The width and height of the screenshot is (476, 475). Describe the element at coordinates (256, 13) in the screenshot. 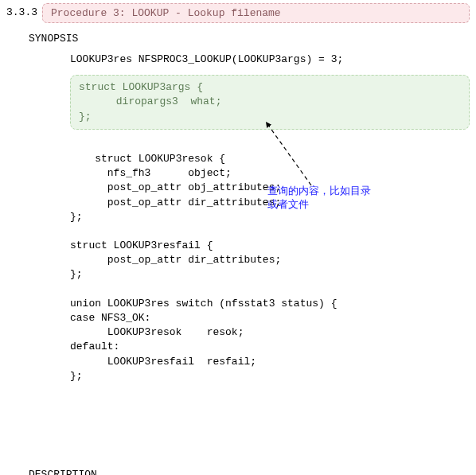

I see `procedure-title: Procedure 3: LOOKUP - Lookup filename` at that location.